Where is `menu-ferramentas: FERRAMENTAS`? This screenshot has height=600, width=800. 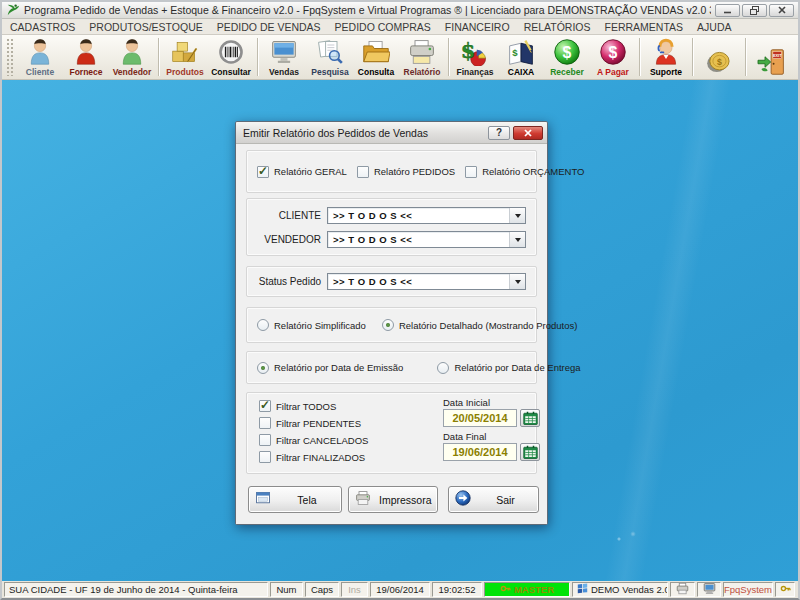 menu-ferramentas: FERRAMENTAS is located at coordinates (644, 27).